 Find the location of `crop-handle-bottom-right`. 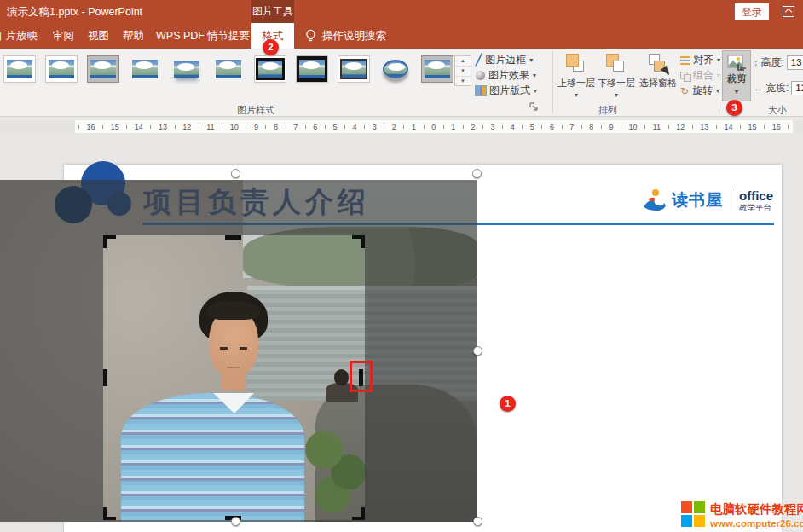

crop-handle-bottom-right is located at coordinates (358, 513).